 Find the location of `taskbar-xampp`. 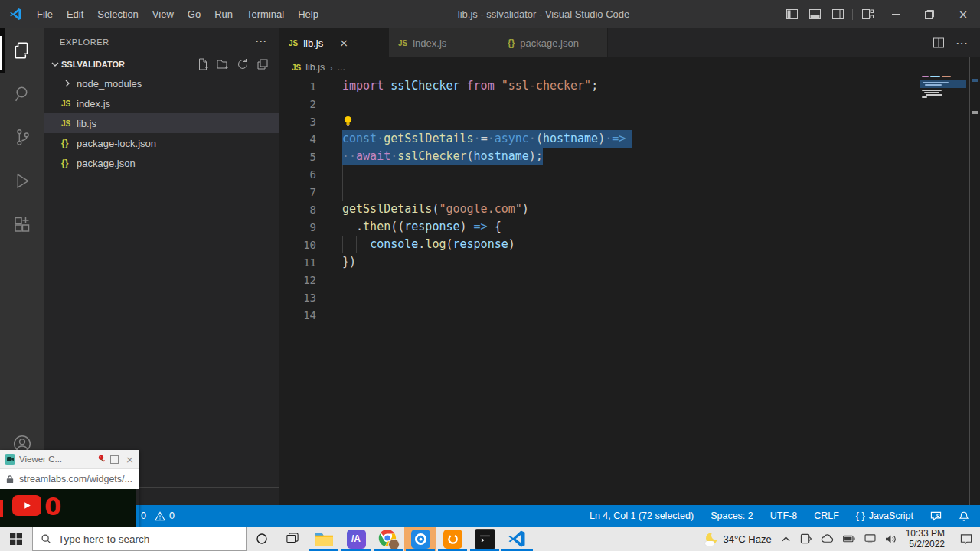

taskbar-xampp is located at coordinates (452, 539).